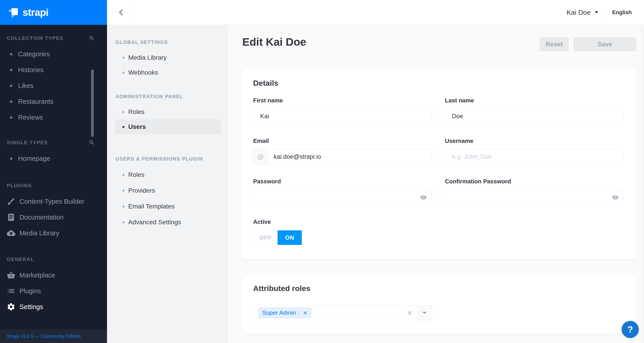  Describe the element at coordinates (121, 12) in the screenshot. I see `back-button` at that location.